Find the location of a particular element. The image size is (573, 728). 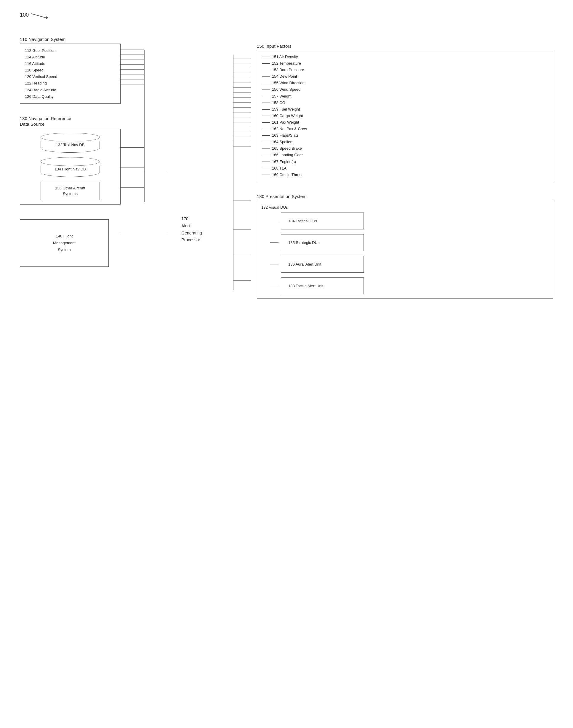

nav-item-118: 118 Speed is located at coordinates (70, 70).